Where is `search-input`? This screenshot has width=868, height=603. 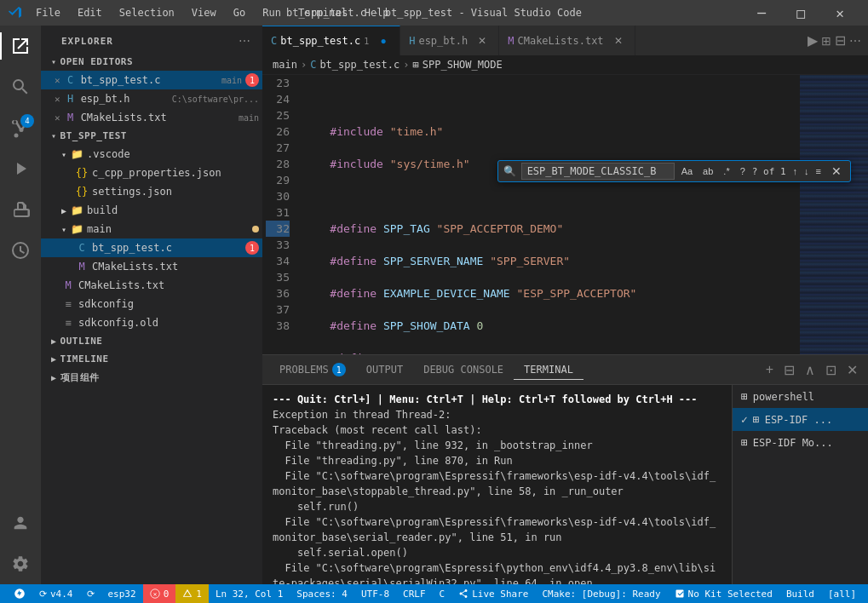 search-input is located at coordinates (598, 171).